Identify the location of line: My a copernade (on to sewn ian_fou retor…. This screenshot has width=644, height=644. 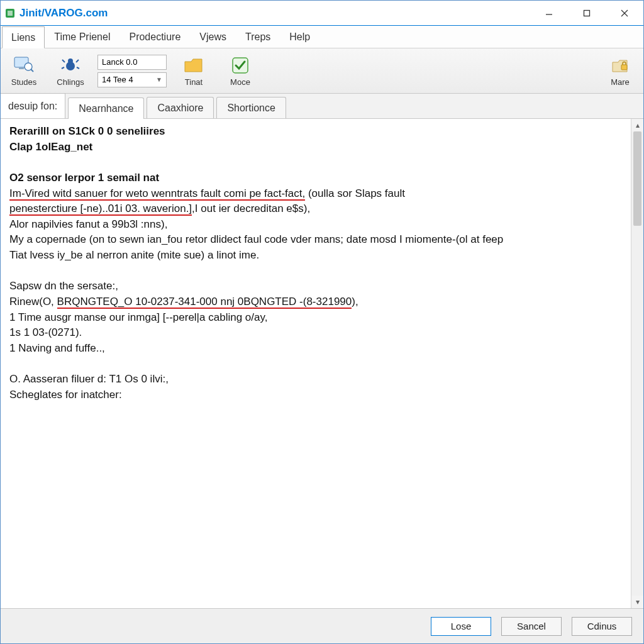
(257, 239).